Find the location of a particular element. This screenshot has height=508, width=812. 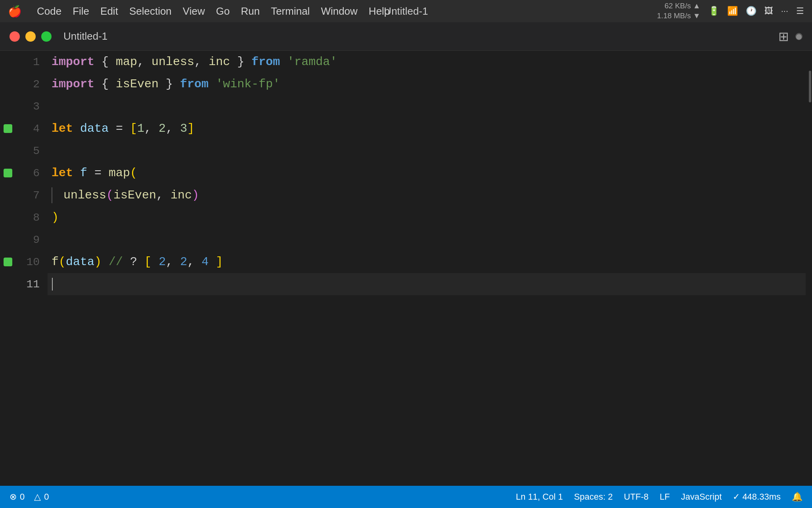

menu-terminal: Terminal is located at coordinates (290, 11).